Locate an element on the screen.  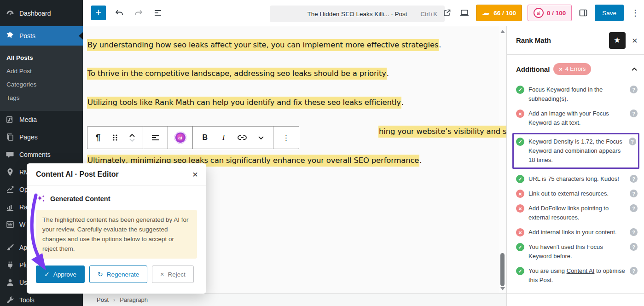
undo-icon is located at coordinates (119, 13).